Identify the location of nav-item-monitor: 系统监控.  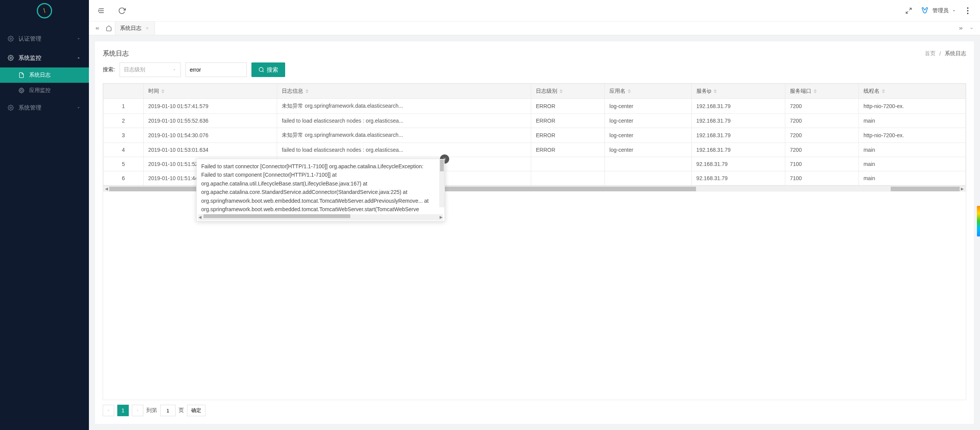
(44, 58).